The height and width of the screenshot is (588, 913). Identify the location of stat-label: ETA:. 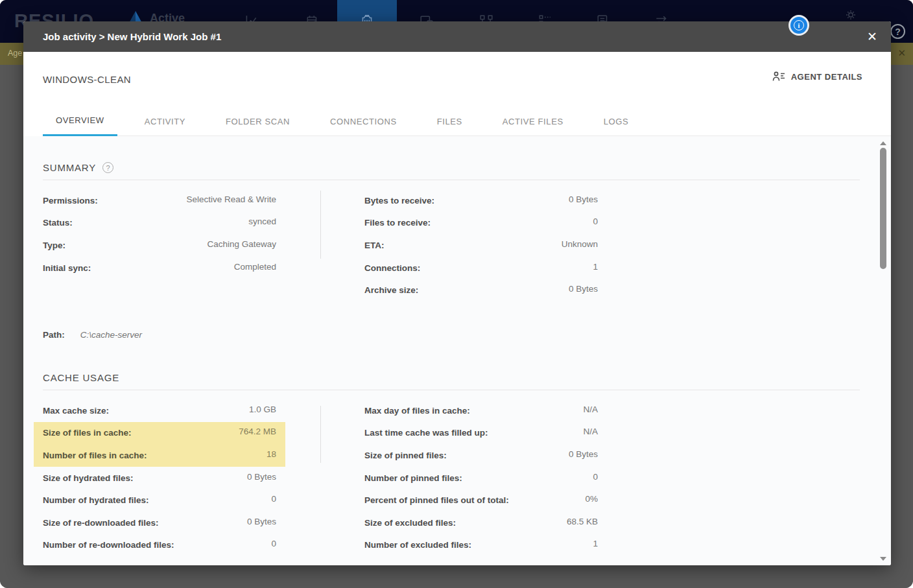
(375, 245).